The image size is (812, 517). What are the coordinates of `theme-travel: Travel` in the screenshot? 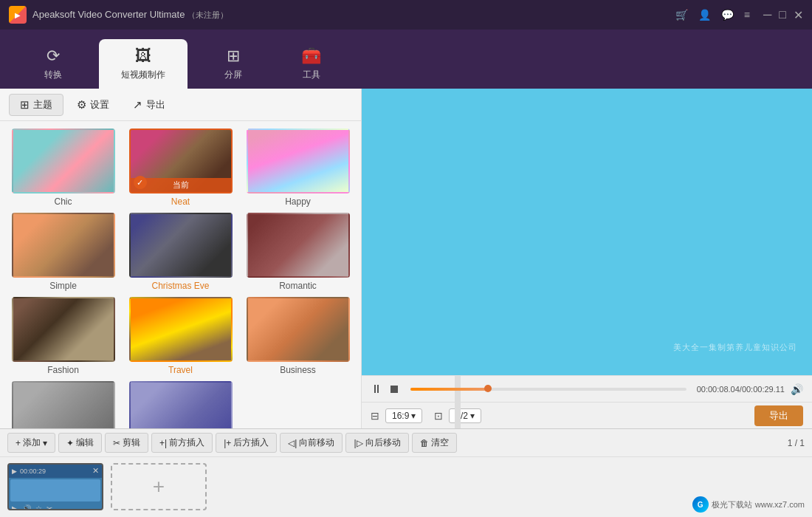 It's located at (180, 336).